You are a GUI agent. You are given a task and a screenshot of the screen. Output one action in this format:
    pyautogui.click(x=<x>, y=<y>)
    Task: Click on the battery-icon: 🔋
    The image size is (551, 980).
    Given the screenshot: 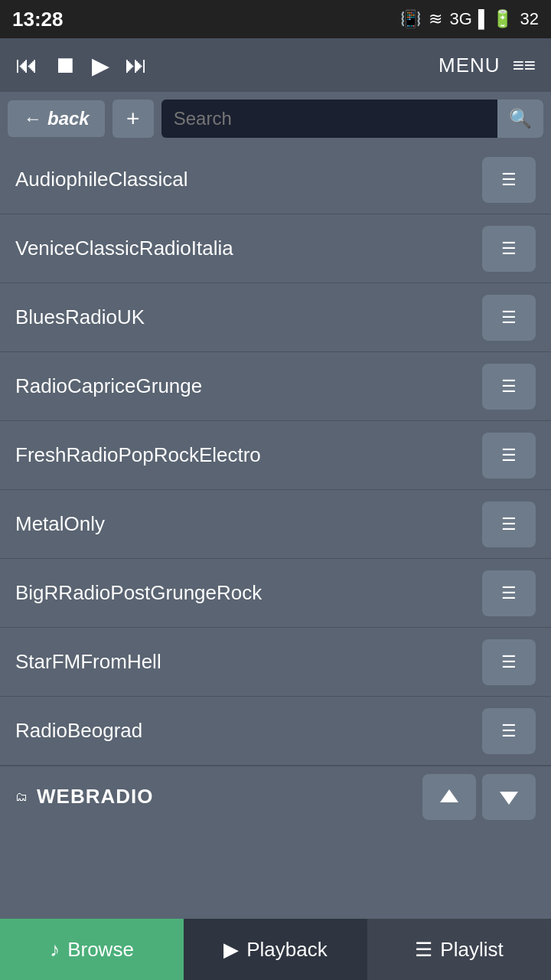 What is the action you would take?
    pyautogui.click(x=502, y=19)
    